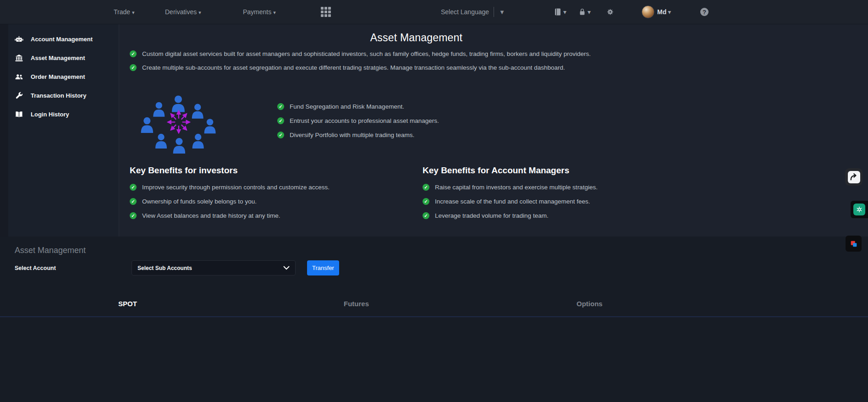  What do you see at coordinates (502, 12) in the screenshot?
I see `language-dropdown-icon: ▼` at bounding box center [502, 12].